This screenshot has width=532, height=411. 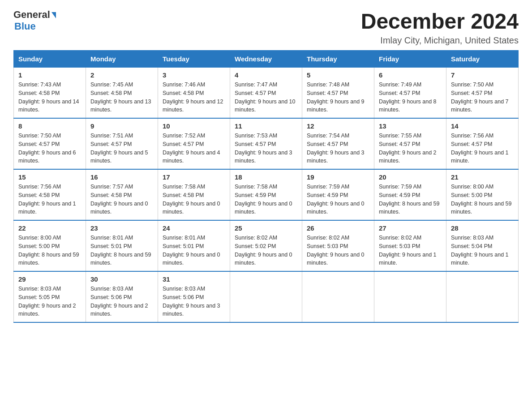 I want to click on day-number: 20, so click(x=410, y=177).